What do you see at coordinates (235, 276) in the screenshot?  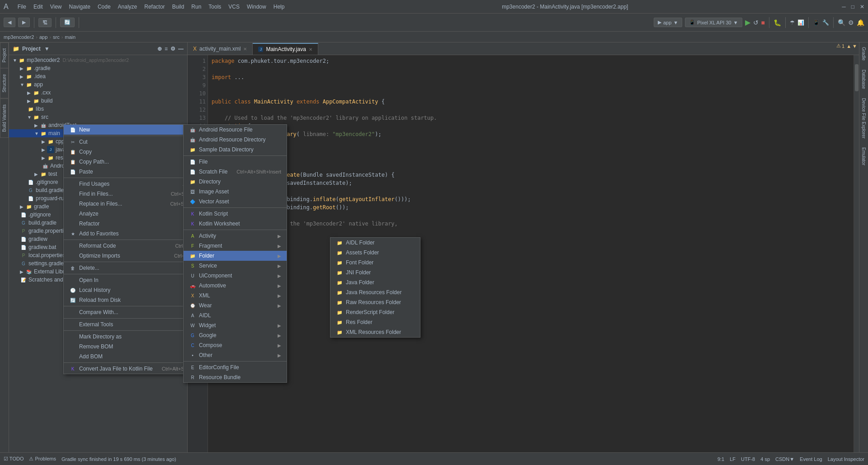 I see `ctx-uicomponent: U UiComponent ▶` at bounding box center [235, 276].